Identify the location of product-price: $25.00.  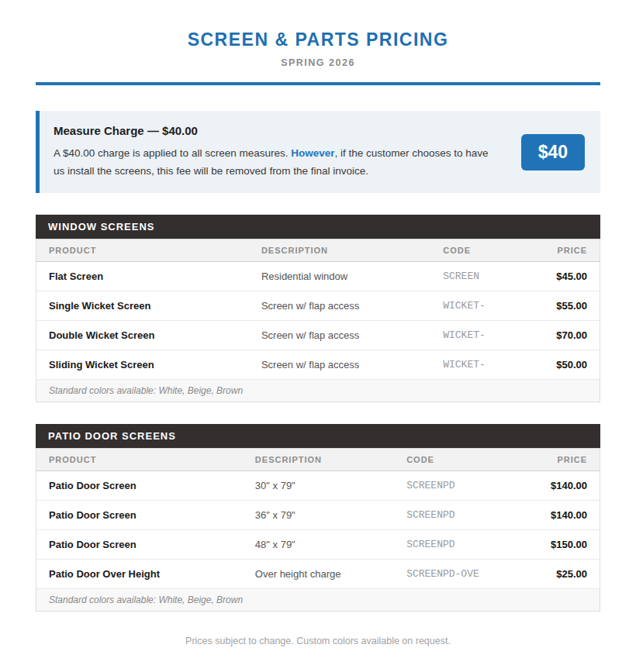
(557, 574).